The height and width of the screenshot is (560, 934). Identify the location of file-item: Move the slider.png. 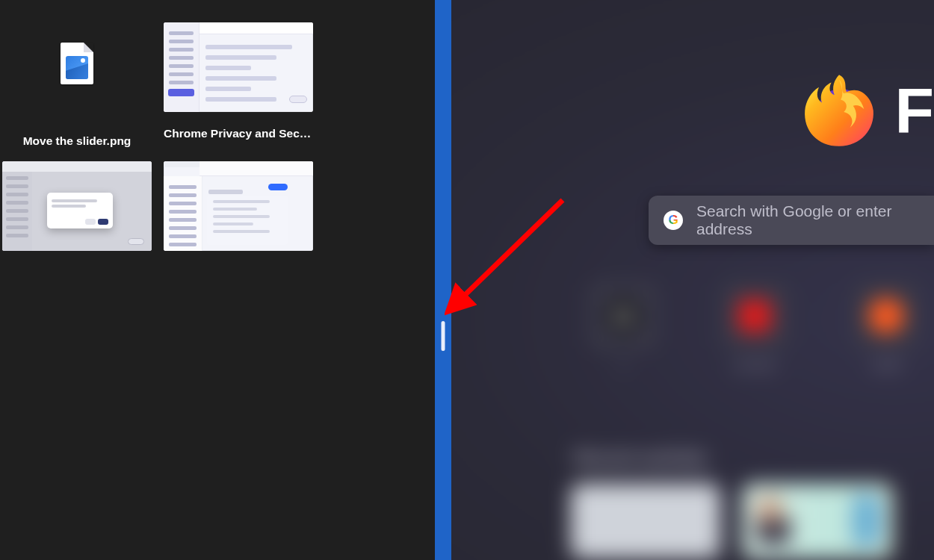
(77, 78).